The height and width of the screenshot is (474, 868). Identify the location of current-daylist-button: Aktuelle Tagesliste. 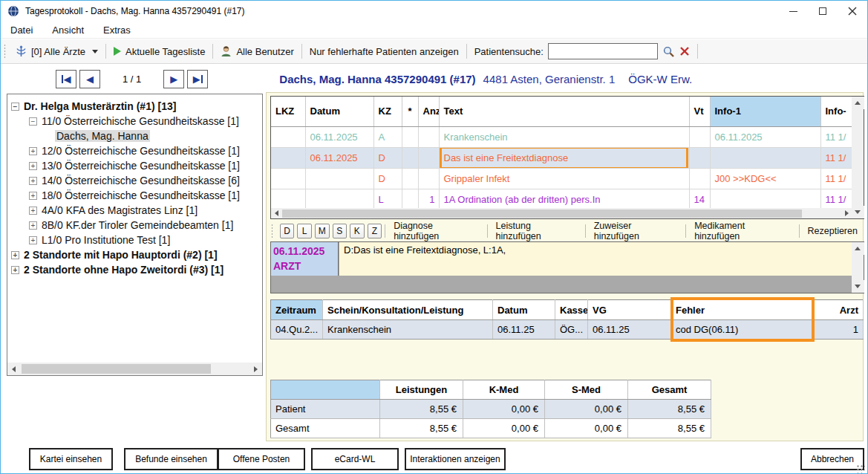
(159, 51).